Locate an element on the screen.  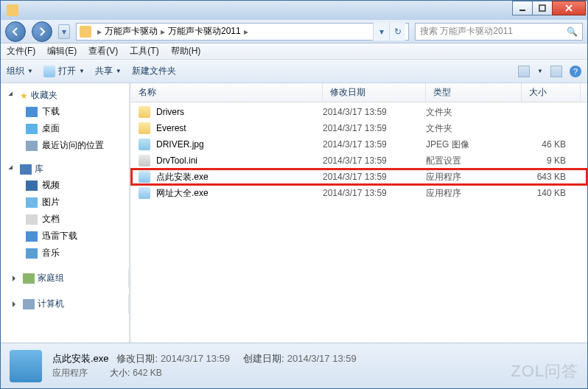
sidebar-favorites: ★收藏夹 is located at coordinates (65, 96).